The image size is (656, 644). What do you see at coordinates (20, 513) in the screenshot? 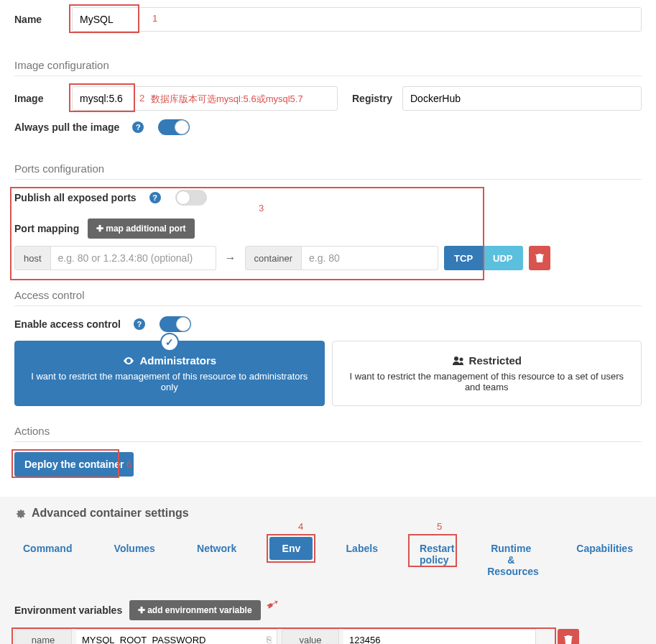
I see `gear-icon` at bounding box center [20, 513].